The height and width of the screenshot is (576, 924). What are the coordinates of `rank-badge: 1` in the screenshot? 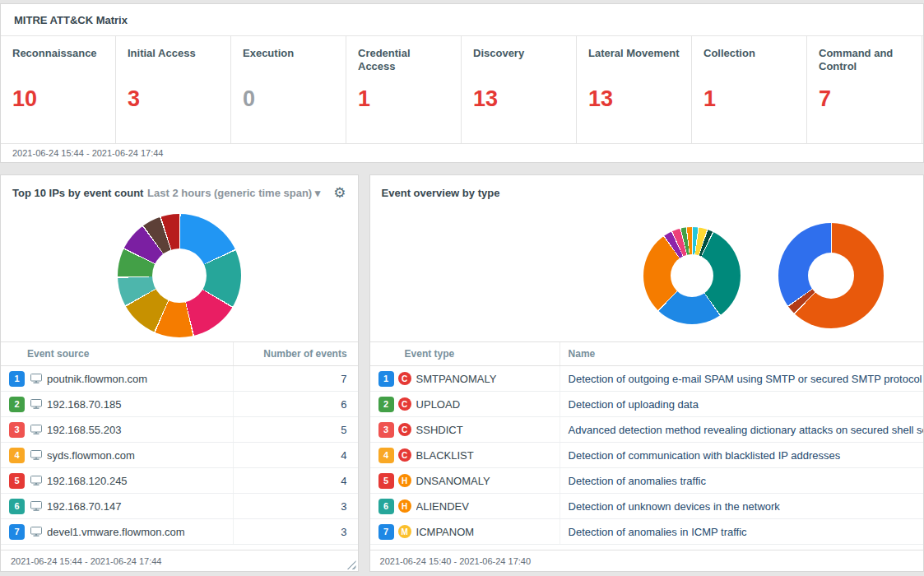 It's located at (16, 379).